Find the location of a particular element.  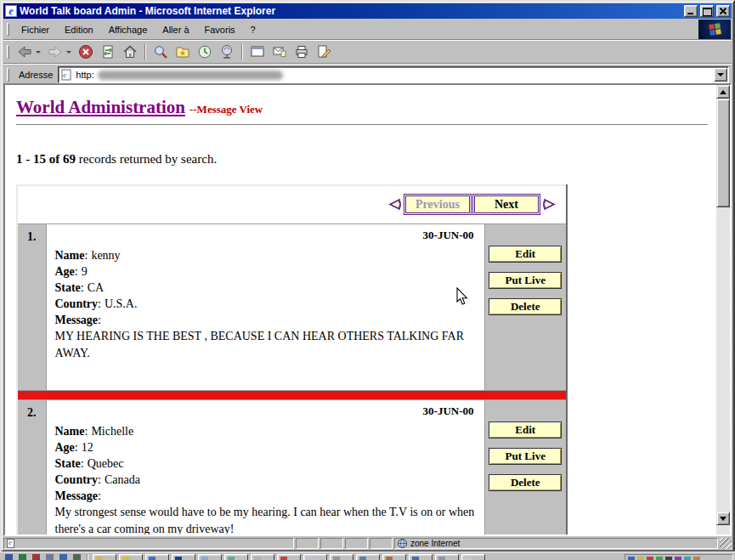

maximize-button is located at coordinates (707, 11).